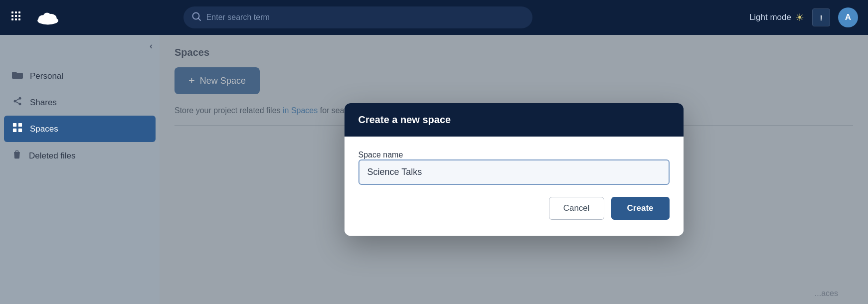  What do you see at coordinates (381, 154) in the screenshot?
I see `space-name-label: Space name` at bounding box center [381, 154].